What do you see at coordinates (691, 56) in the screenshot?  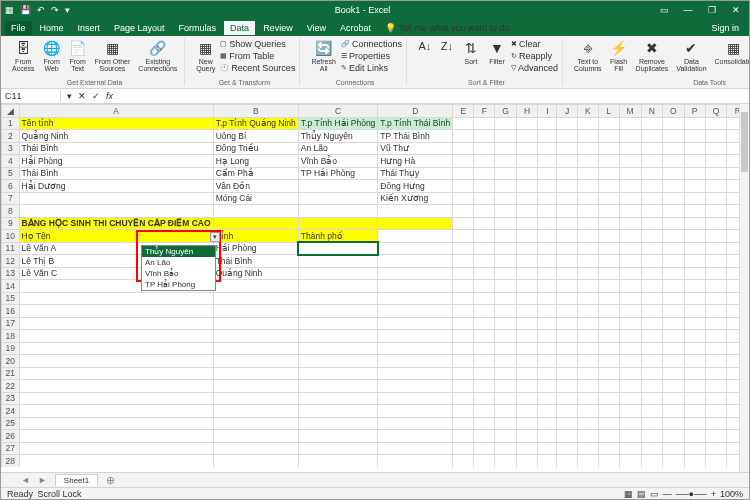 I see `ribbon-btn: ✔DataValidation` at bounding box center [691, 56].